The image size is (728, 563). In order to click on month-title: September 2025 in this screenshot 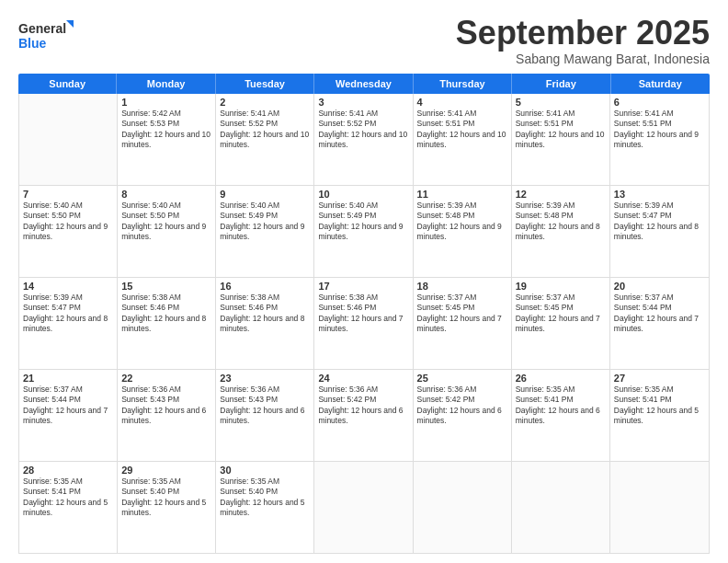, I will do `click(583, 33)`.